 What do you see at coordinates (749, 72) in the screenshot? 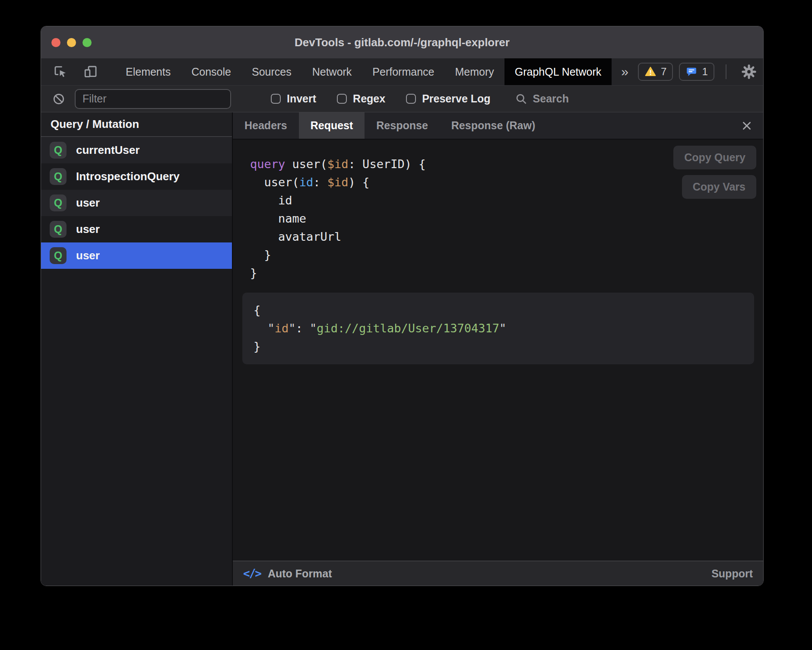
I see `gear-icon` at bounding box center [749, 72].